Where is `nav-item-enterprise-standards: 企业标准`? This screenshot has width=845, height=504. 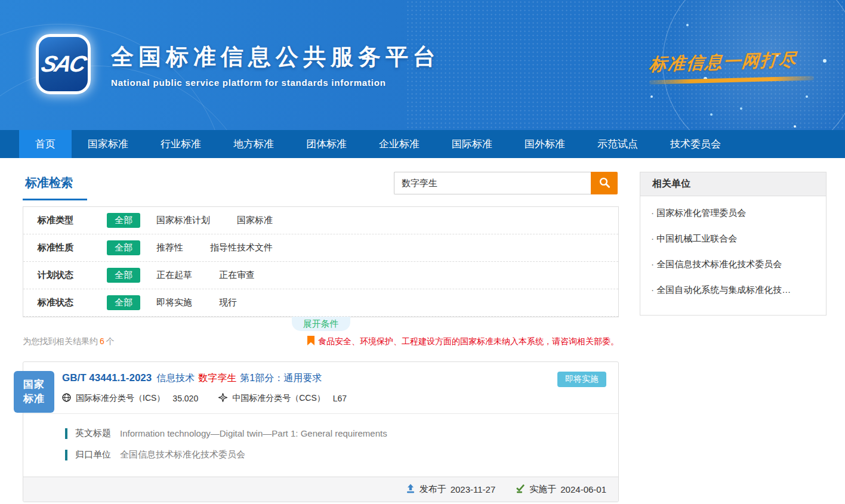 nav-item-enterprise-standards: 企业标准 is located at coordinates (399, 144).